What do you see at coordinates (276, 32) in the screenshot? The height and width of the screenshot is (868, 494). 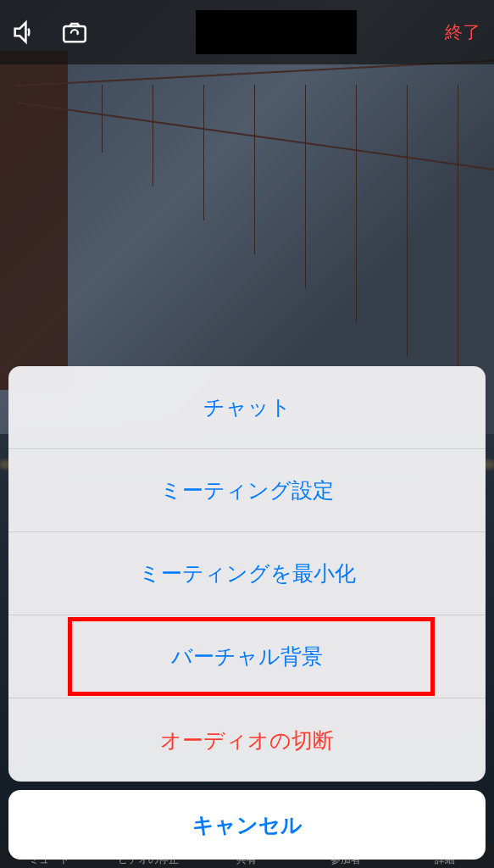 I see `meeting-info-box` at bounding box center [276, 32].